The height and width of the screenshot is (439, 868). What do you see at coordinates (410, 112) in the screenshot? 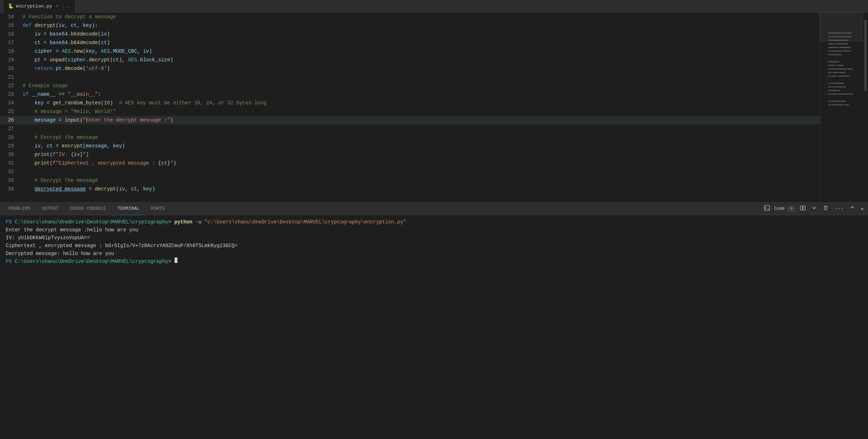
I see `code-line-25: 25 # message = "Hello, World!"` at bounding box center [410, 112].